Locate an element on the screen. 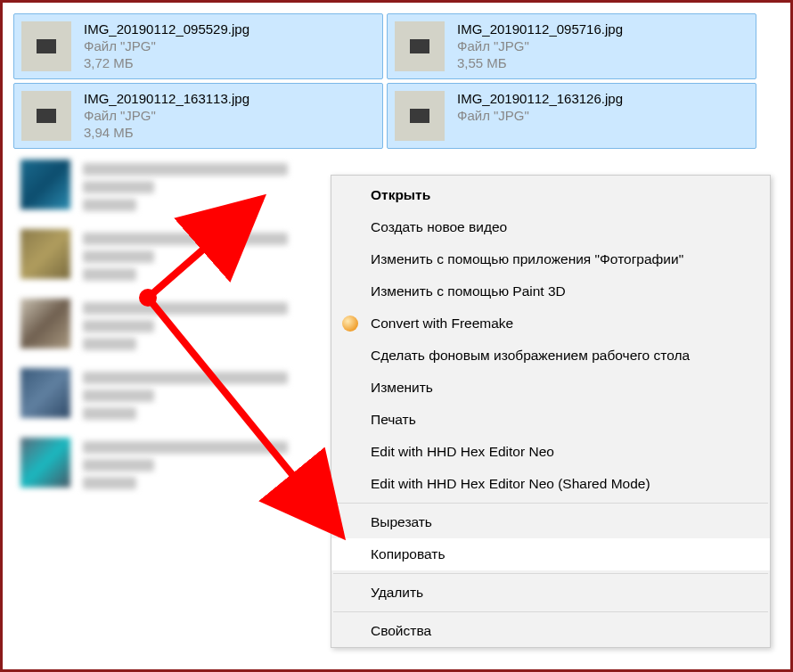  menu-label: Convert with Freemake is located at coordinates (442, 324).